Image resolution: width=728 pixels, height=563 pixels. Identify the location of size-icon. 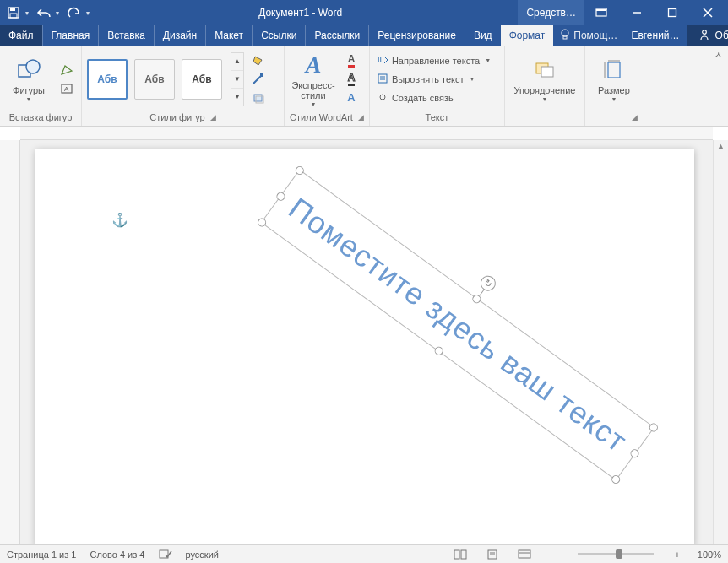
(614, 70).